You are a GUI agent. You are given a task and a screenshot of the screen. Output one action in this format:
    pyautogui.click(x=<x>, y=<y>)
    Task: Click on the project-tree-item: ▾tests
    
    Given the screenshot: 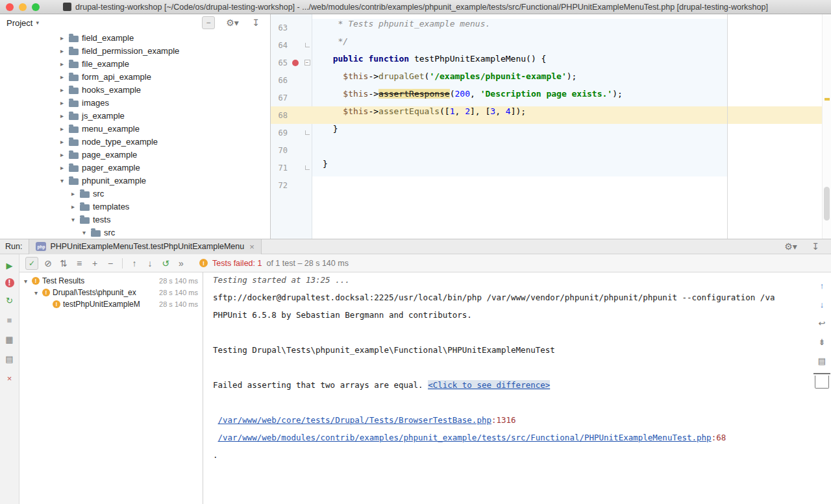 What is the action you would take?
    pyautogui.click(x=135, y=219)
    